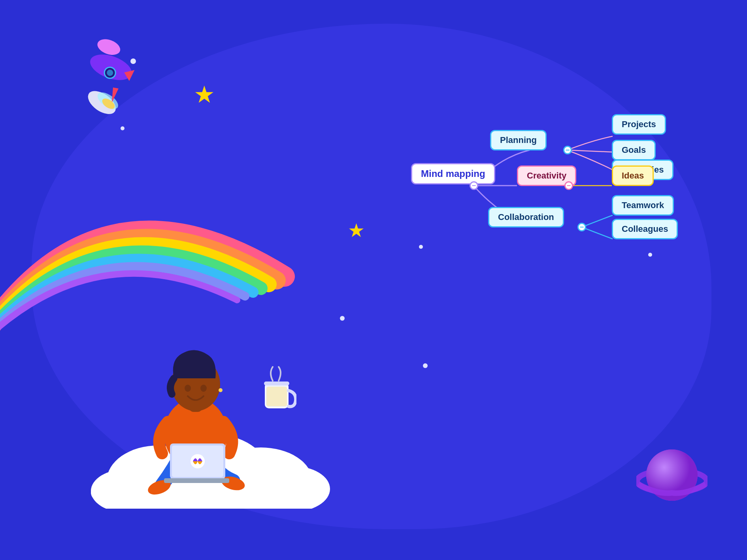  I want to click on mindmap-teamwork: Teamwork, so click(643, 205).